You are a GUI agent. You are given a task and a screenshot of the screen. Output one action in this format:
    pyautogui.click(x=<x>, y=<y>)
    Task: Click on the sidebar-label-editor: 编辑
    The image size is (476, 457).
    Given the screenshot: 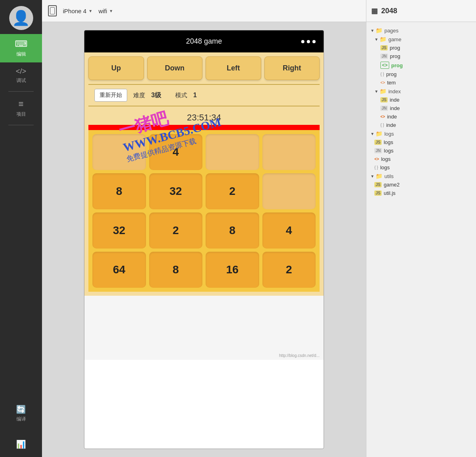 What is the action you would take?
    pyautogui.click(x=21, y=54)
    